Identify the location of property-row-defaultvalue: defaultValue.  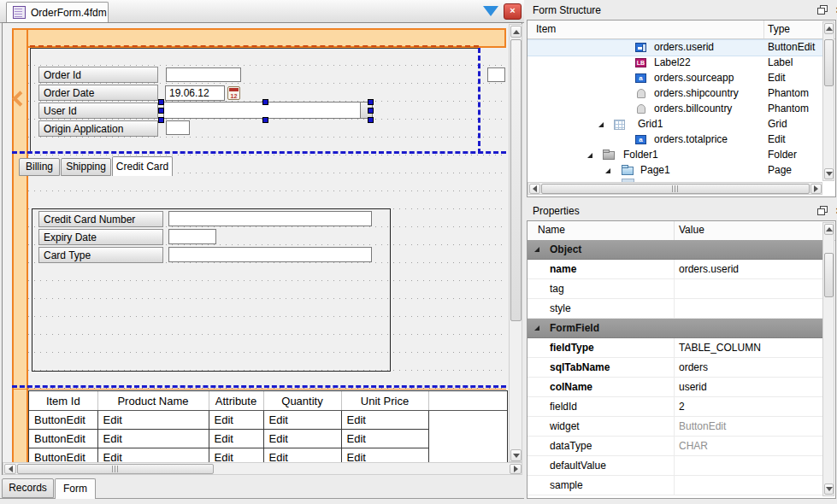
(675, 466).